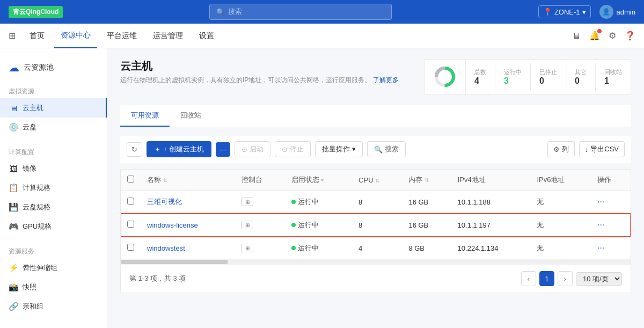  What do you see at coordinates (595, 35) in the screenshot?
I see `notification-bell: 🔔` at bounding box center [595, 35].